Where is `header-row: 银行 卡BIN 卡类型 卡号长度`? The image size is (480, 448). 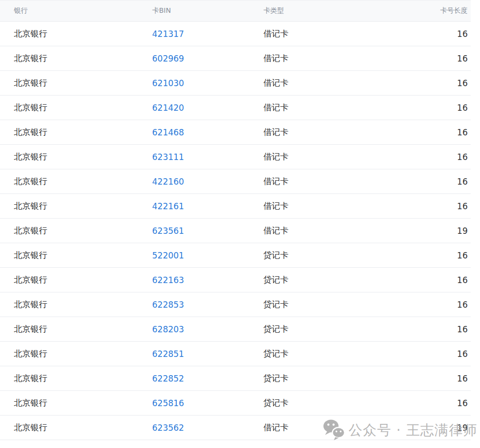 header-row: 银行 卡BIN 卡类型 卡号长度 is located at coordinates (235, 11).